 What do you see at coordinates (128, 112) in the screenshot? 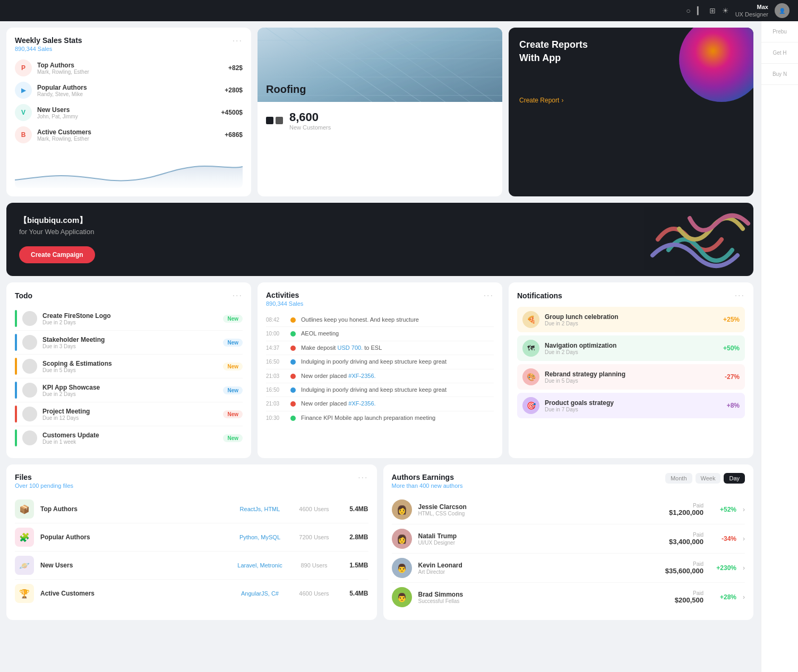
I see `weekly-sales-card: Weekly Sales Stats 890,344 Sales ··· P T…` at bounding box center [128, 112].